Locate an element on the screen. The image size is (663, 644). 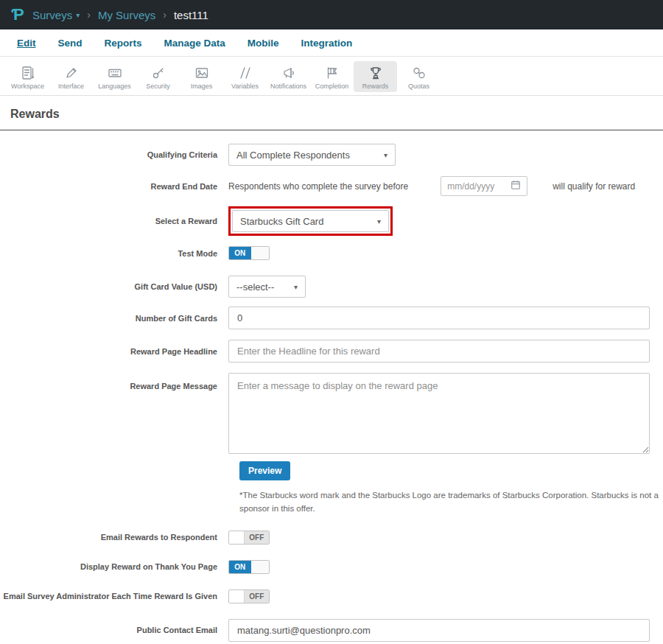
select-reward-label: Select a Reward is located at coordinates (114, 221).